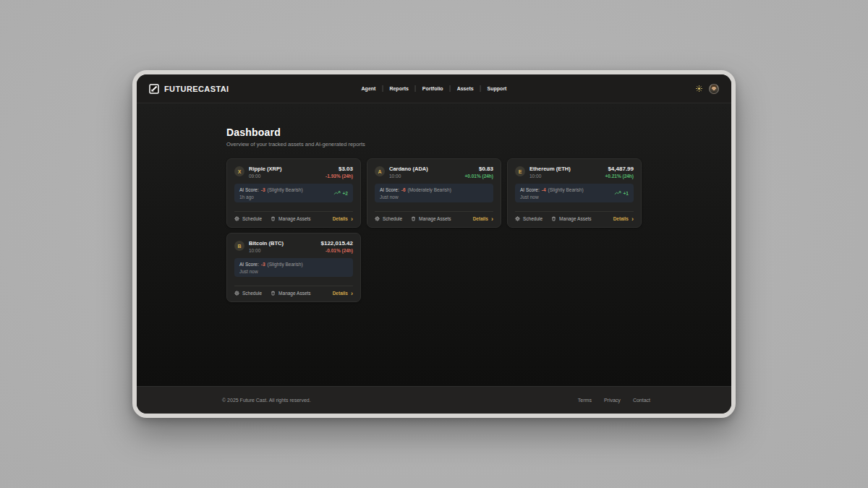 The height and width of the screenshot is (488, 868). I want to click on card-header: E Ethereum (ETH) 10:00 $4,487.99 +0.21% …, so click(574, 172).